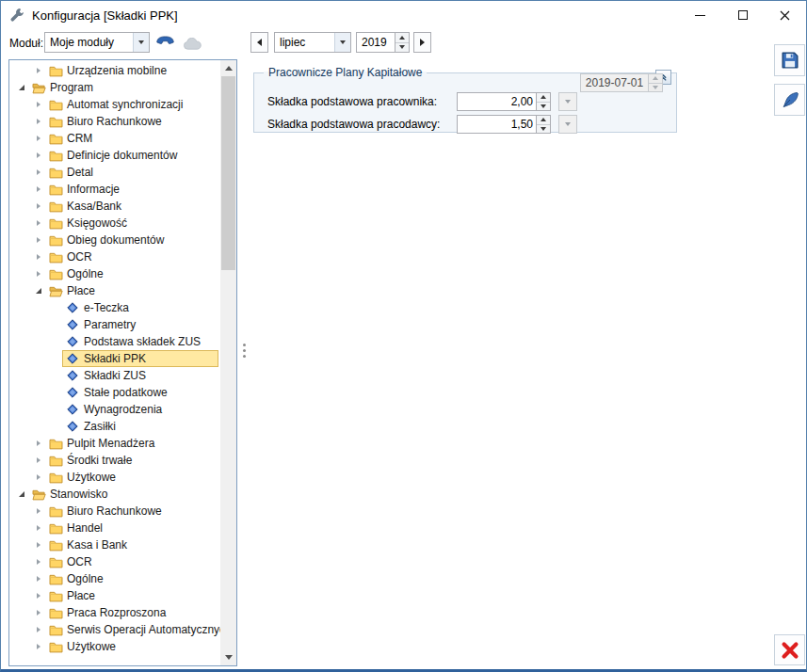 Image resolution: width=807 pixels, height=672 pixels. I want to click on tree-item: Praca Rozproszona, so click(115, 613).